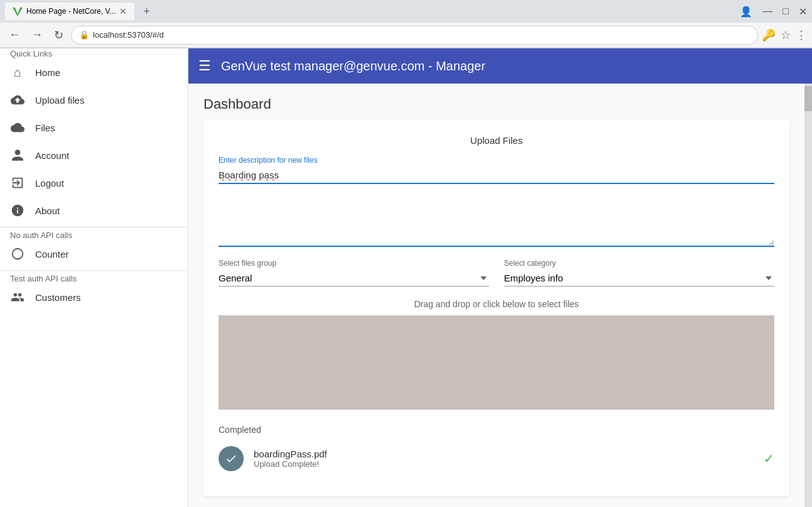 The image size is (812, 507). I want to click on minimize-button: —, so click(767, 11).